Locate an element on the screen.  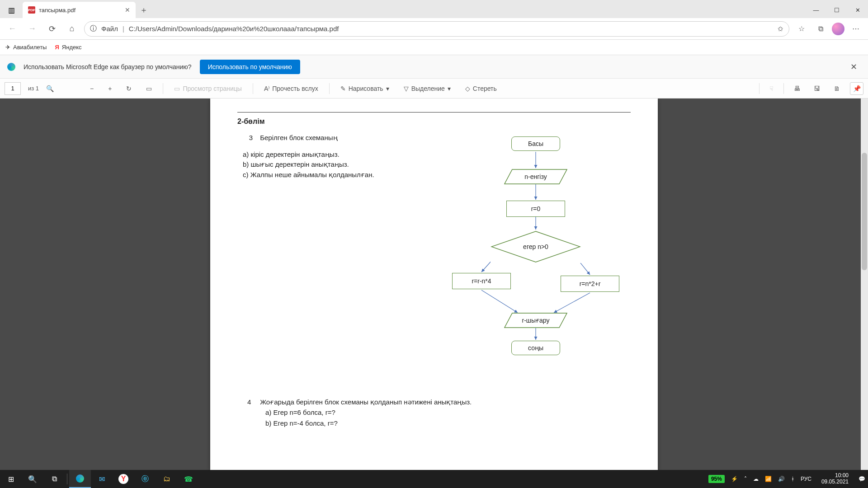
page-view-icon: ▭ is located at coordinates (177, 89).